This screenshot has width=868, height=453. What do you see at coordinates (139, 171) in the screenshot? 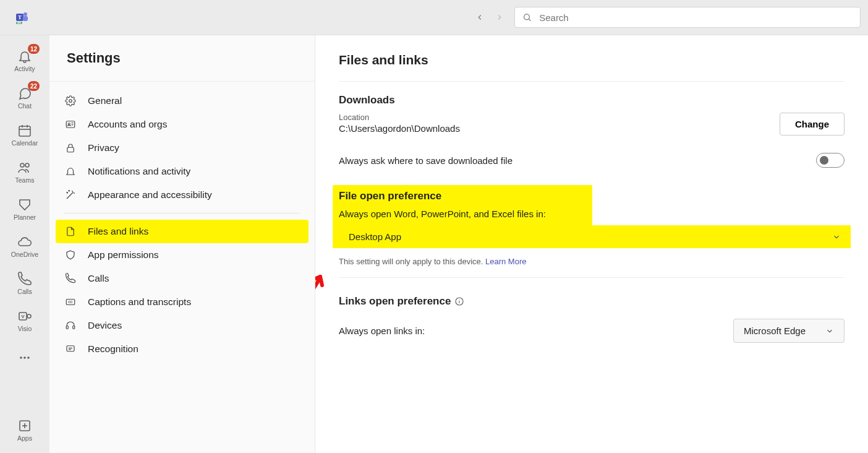
I see `nav-label: Notifications and activity` at bounding box center [139, 171].